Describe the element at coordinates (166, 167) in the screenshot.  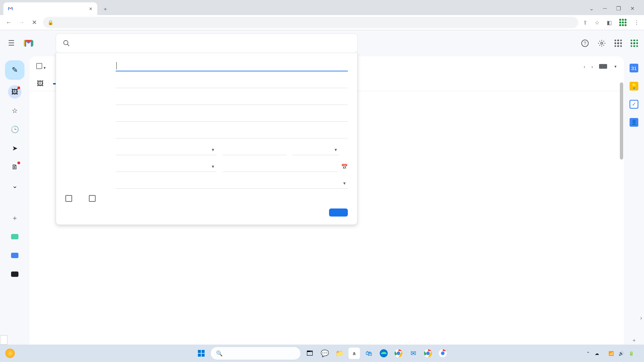
I see `date-range-select: ▼` at that location.